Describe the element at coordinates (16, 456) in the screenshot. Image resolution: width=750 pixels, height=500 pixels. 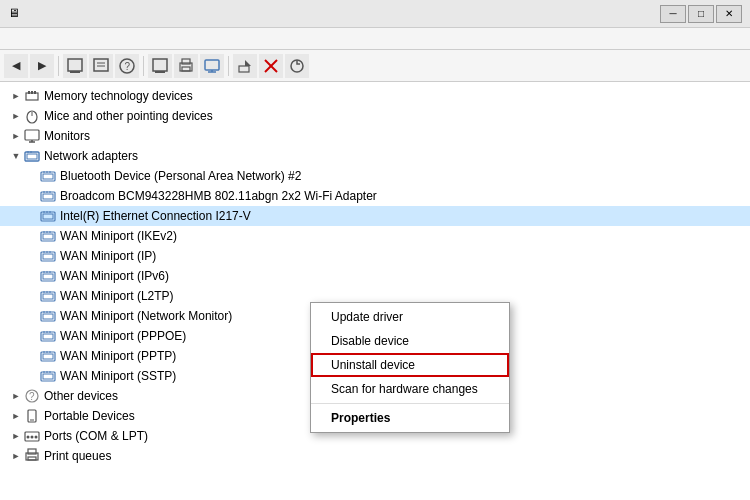
I see `expand-icon-print: ►` at that location.